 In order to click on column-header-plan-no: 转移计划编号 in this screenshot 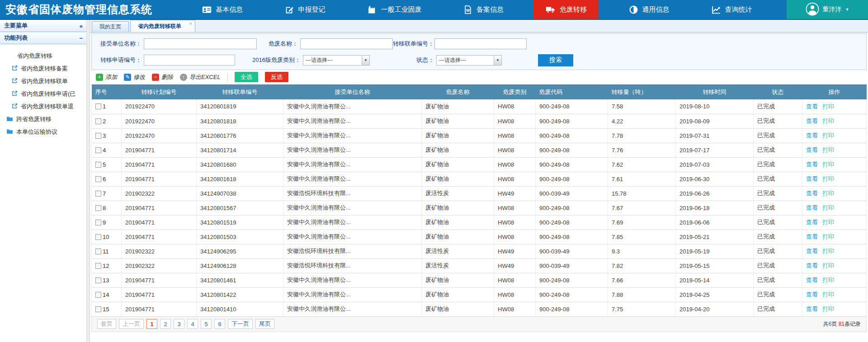, I will do `click(159, 92)`.